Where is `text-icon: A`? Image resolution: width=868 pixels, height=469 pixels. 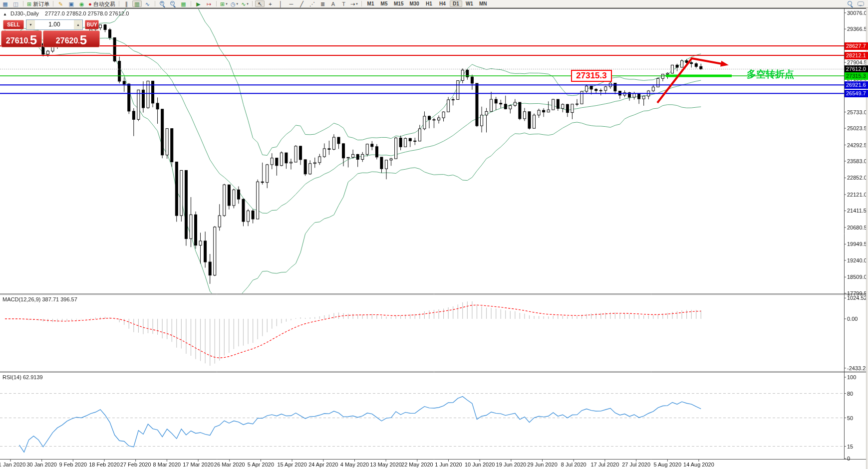
text-icon: A is located at coordinates (333, 4).